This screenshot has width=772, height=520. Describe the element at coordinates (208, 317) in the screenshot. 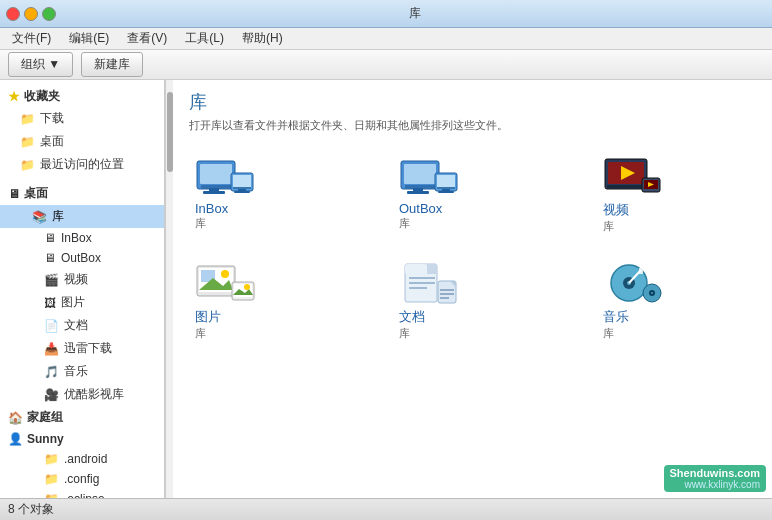

I see `pictures-name: 图片` at that location.